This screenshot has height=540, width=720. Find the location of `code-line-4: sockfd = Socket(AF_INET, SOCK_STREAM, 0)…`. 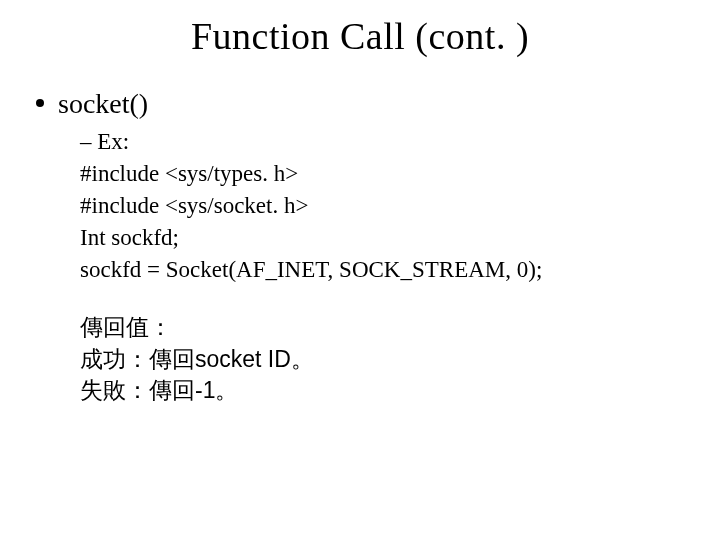

code-line-4: sockfd = Socket(AF_INET, SOCK_STREAM, 0)… is located at coordinates (382, 270).